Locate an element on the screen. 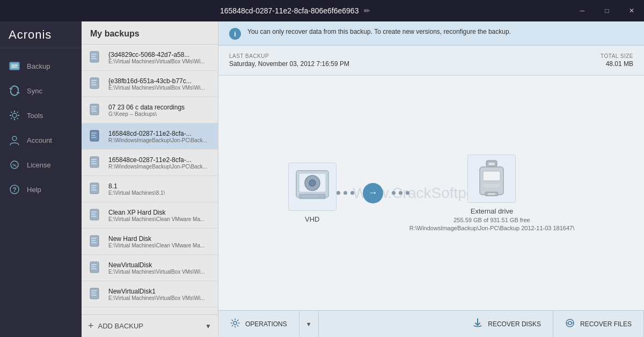 The image size is (644, 337). backup-item-3: 165848cd-0287-11e2-8cfa-... R:\WindowsIm… is located at coordinates (150, 136).